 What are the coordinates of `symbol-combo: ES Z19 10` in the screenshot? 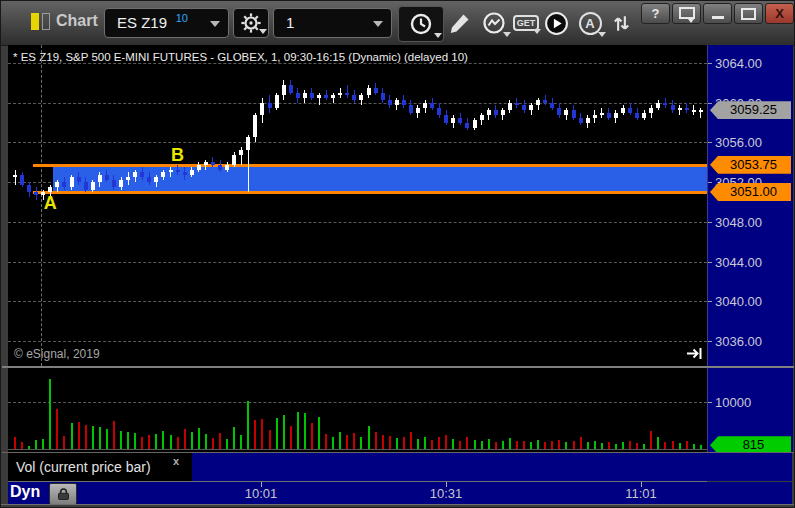 It's located at (166, 23).